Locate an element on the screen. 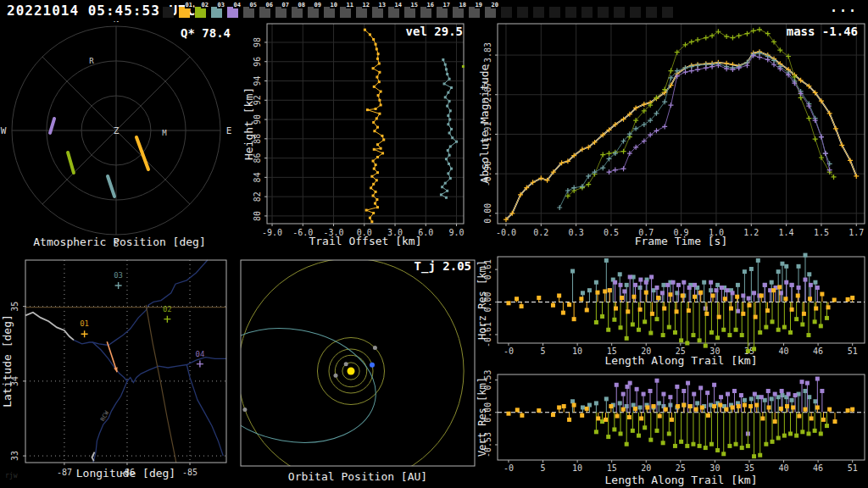  vert-xlabel: Length Along Trail [km] is located at coordinates (682, 480).